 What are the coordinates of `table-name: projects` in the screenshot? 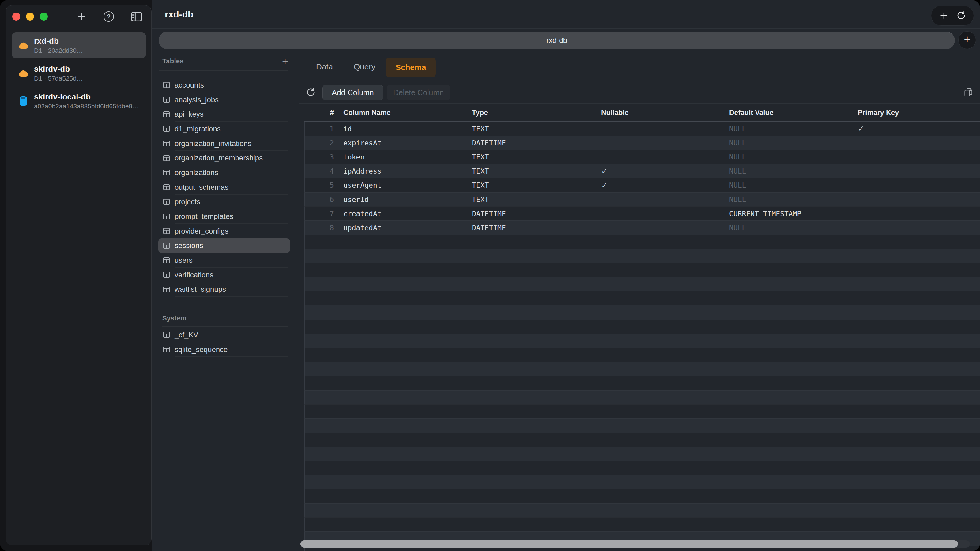 It's located at (187, 202).